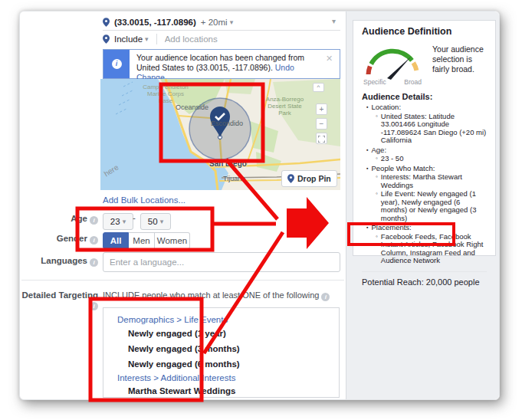 The image size is (522, 420). What do you see at coordinates (291, 179) in the screenshot?
I see `drop-pin-icon` at bounding box center [291, 179].